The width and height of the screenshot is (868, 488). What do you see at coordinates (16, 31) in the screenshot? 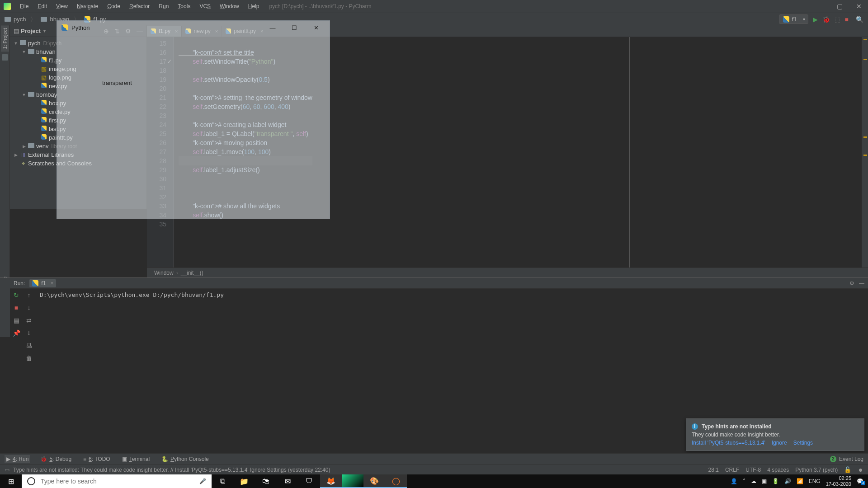
I see `project-icon: ▤` at bounding box center [16, 31].